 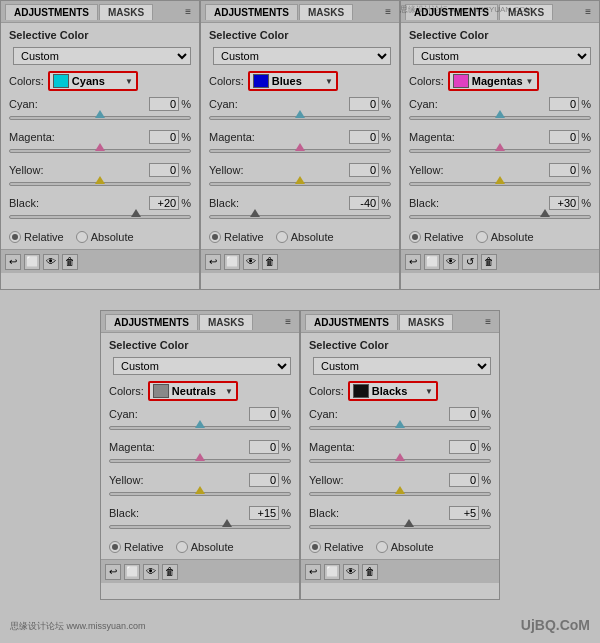 What do you see at coordinates (494, 81) in the screenshot?
I see `color-select-magentas: Magentas ▼` at bounding box center [494, 81].